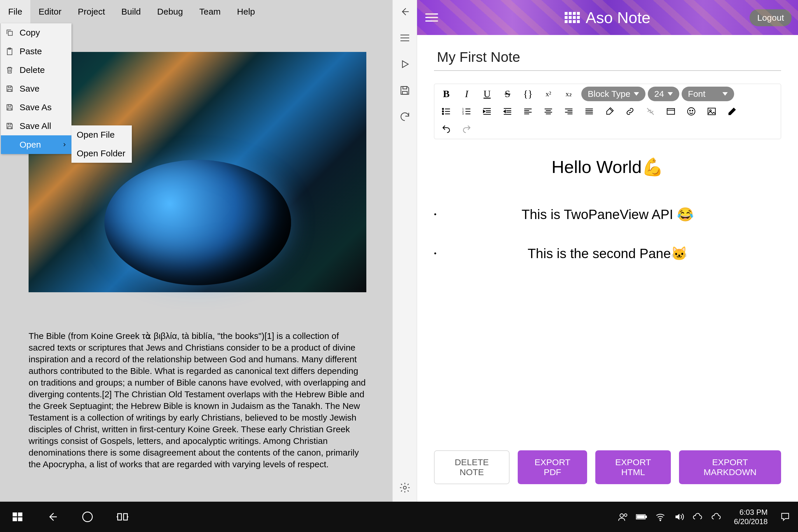  What do you see at coordinates (30, 145) in the screenshot?
I see `label: Open` at bounding box center [30, 145].